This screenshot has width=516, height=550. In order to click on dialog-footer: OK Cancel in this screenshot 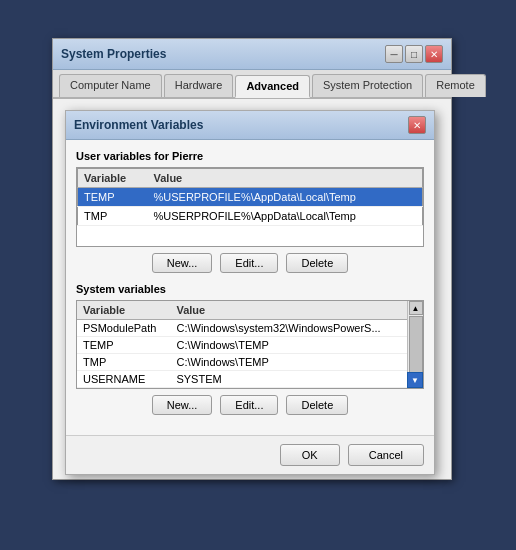, I will do `click(250, 454)`.